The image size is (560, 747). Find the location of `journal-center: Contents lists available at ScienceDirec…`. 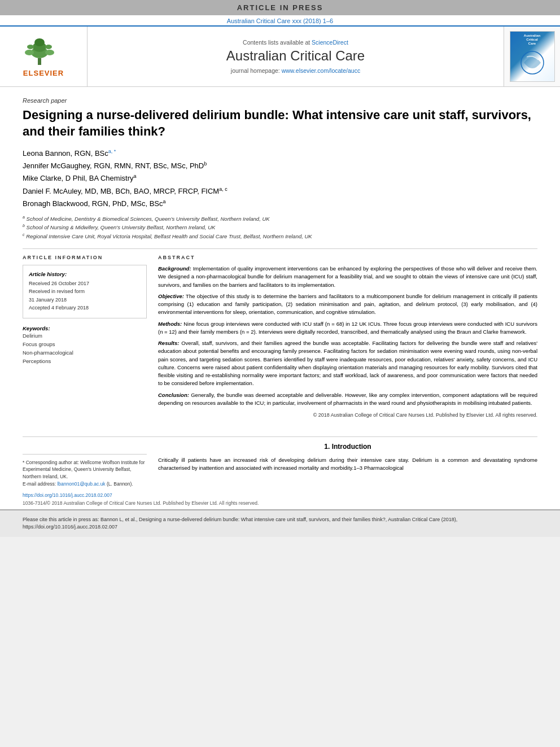

journal-center: Contents lists available at ScienceDirec… is located at coordinates (296, 56).